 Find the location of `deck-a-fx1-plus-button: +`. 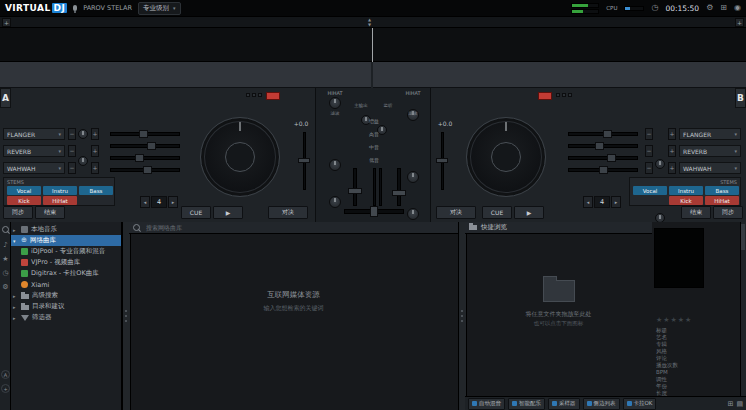

deck-a-fx1-plus-button: + is located at coordinates (95, 134).